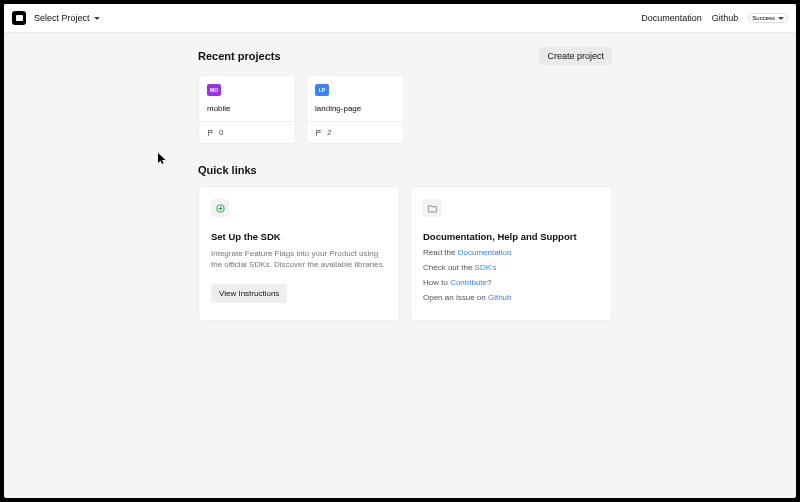  I want to click on recent-projects-title: Recent projects, so click(240, 56).